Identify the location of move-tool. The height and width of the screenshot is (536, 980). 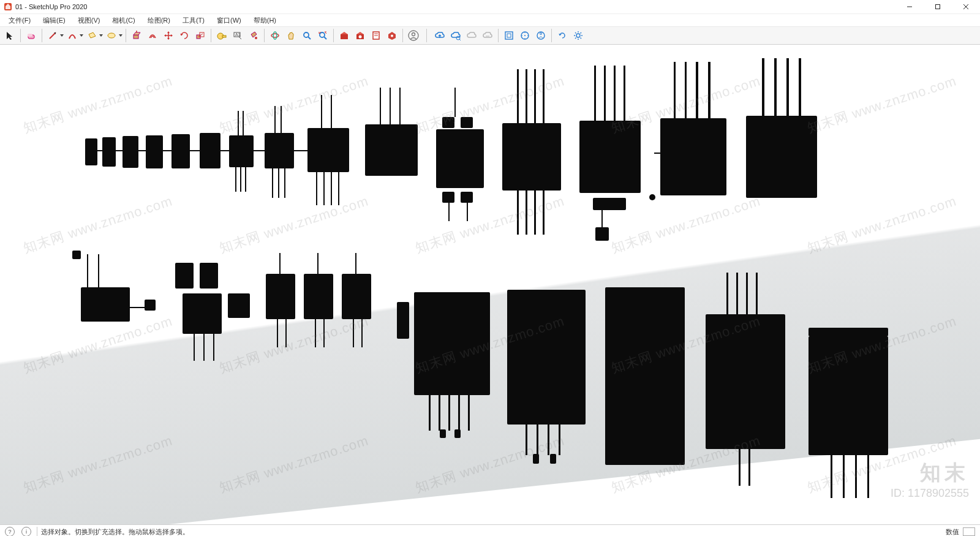
(168, 36).